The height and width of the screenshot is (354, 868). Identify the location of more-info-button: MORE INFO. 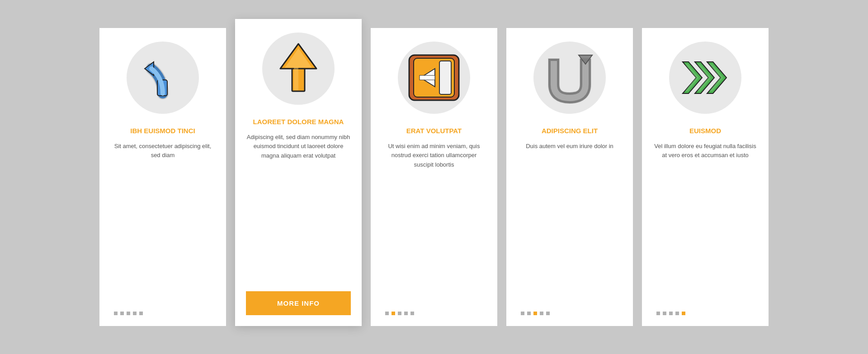
(298, 303).